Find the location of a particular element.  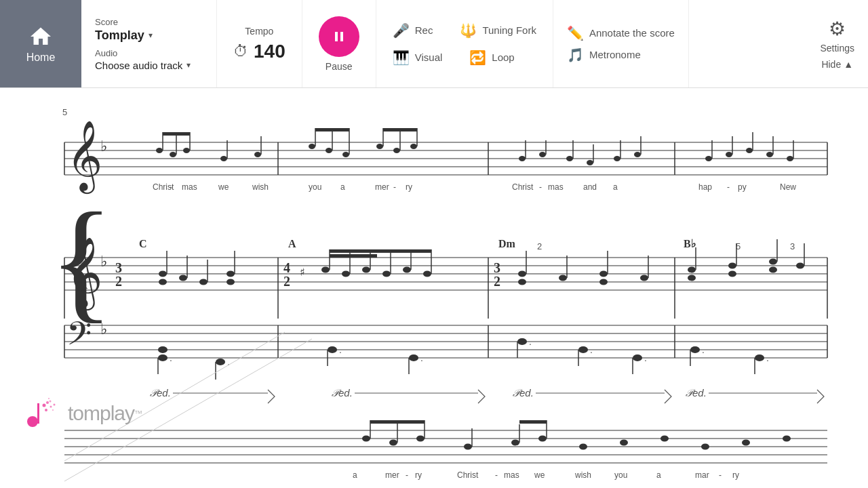

svg-text: Christ is located at coordinates (523, 187).